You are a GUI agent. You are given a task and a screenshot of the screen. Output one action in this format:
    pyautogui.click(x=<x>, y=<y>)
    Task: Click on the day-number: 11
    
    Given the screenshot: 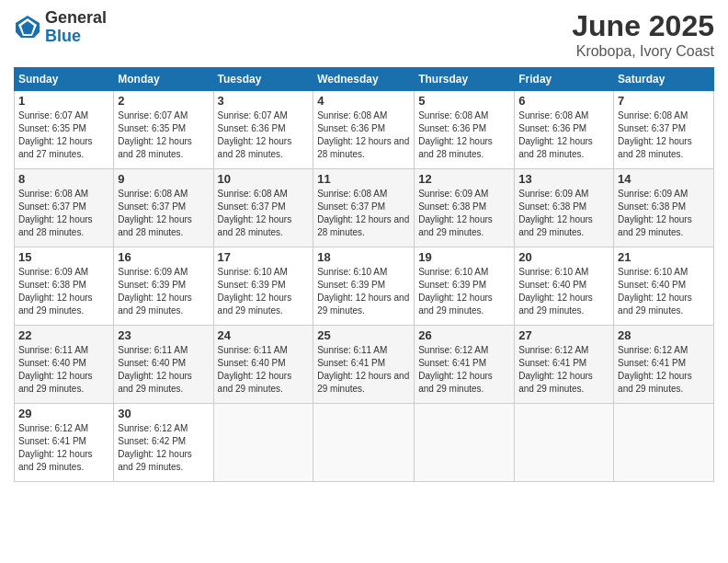 What is the action you would take?
    pyautogui.click(x=364, y=178)
    